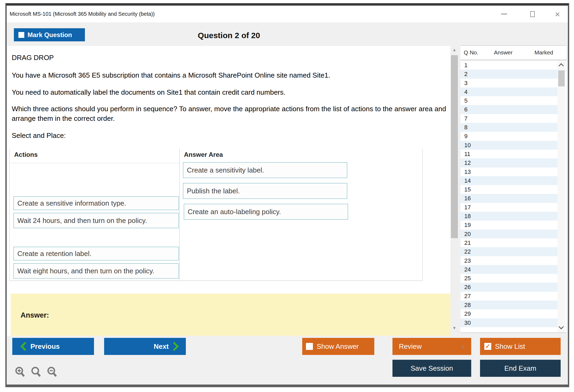 This screenshot has width=574, height=392. Describe the element at coordinates (509, 287) in the screenshot. I see `question-list-row: 26` at that location.